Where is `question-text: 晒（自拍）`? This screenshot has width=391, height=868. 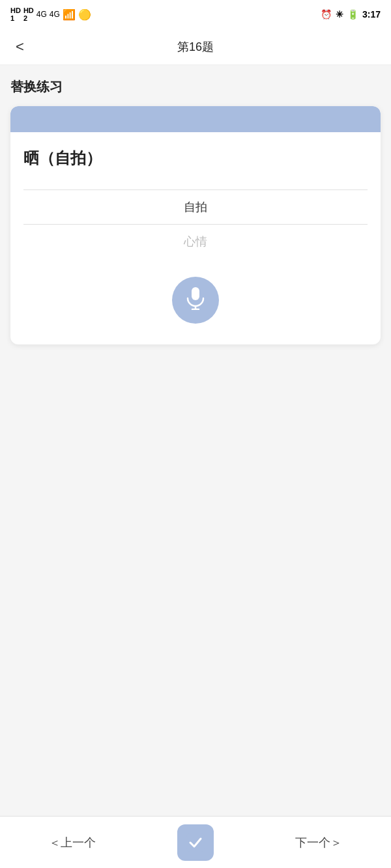 question-text: 晒（自拍） is located at coordinates (195, 158).